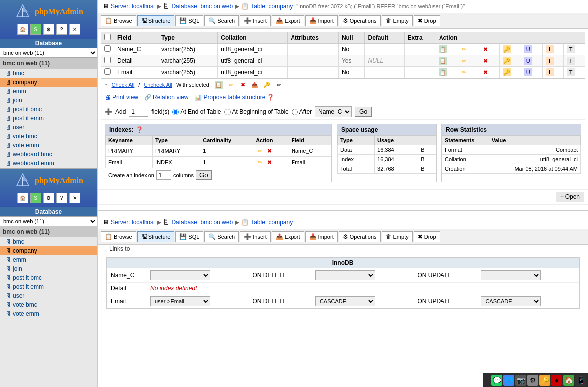  I want to click on drop-btn-1: ✖ Drop, so click(427, 21).